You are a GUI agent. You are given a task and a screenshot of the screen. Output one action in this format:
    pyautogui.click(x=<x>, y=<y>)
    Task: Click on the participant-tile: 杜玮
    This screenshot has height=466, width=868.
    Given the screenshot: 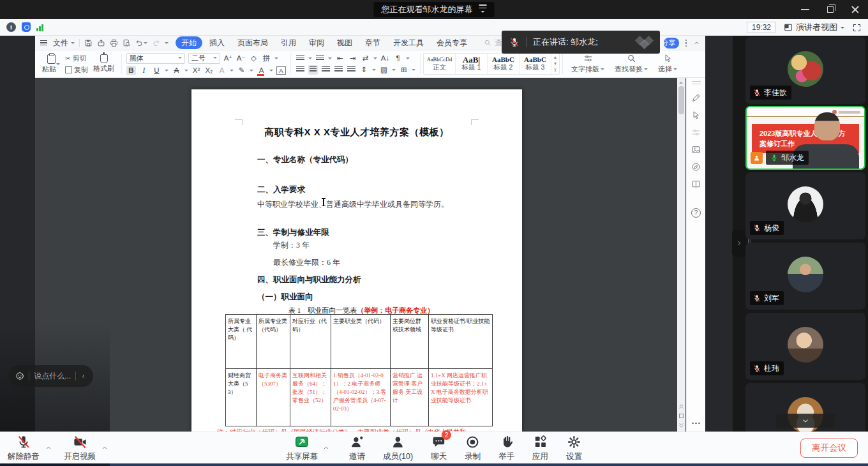 What is the action you would take?
    pyautogui.click(x=805, y=346)
    